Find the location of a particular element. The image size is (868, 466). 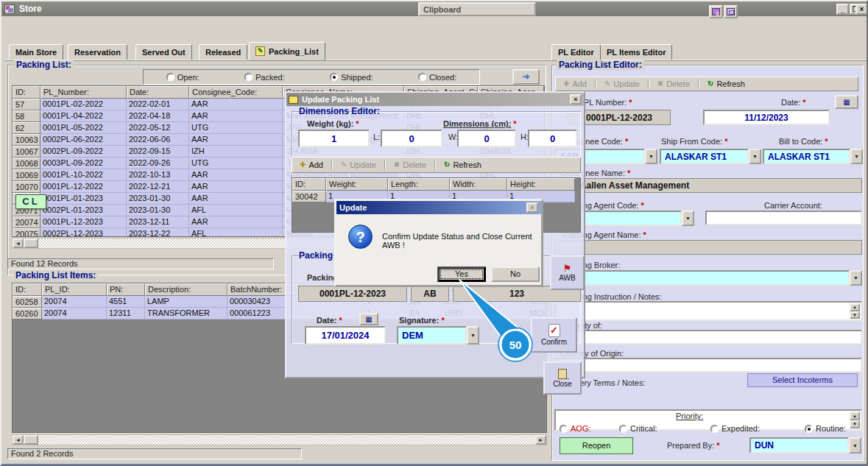

column-header: PN: is located at coordinates (126, 290).